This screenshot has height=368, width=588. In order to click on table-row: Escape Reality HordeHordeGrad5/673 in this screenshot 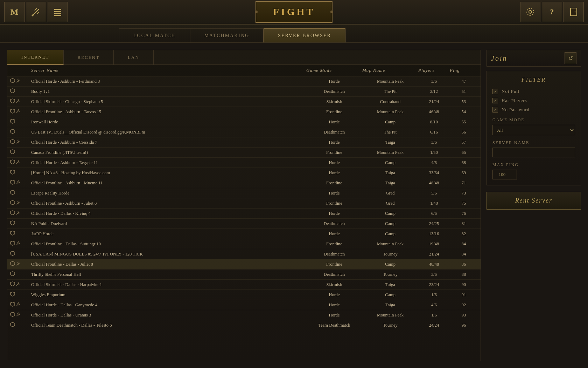, I will do `click(244, 193)`.